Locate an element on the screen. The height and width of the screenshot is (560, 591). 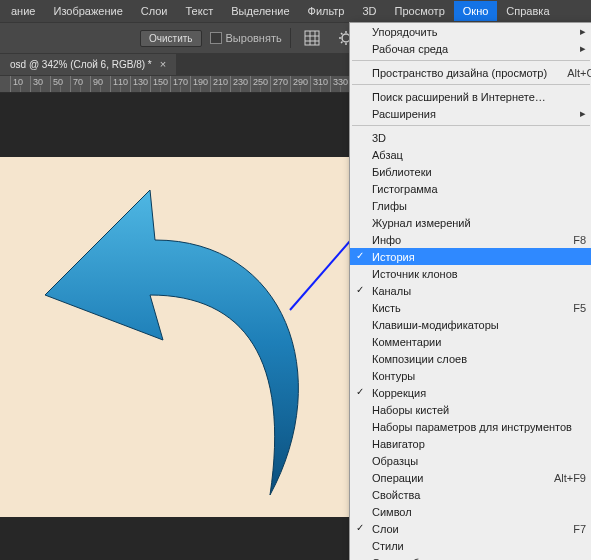
menu-item-shortcut: F5 is located at coordinates (570, 308).